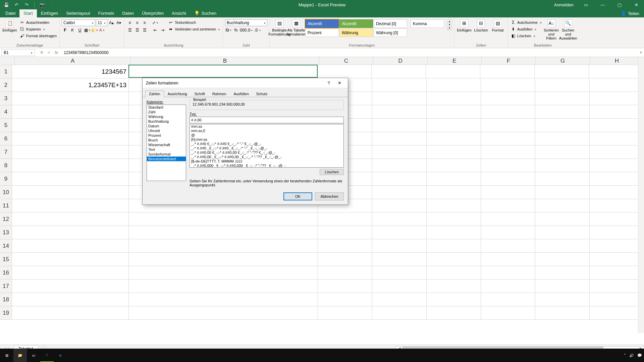 The height and width of the screenshot is (362, 644). Describe the element at coordinates (267, 120) in the screenshot. I see `type-input` at that location.